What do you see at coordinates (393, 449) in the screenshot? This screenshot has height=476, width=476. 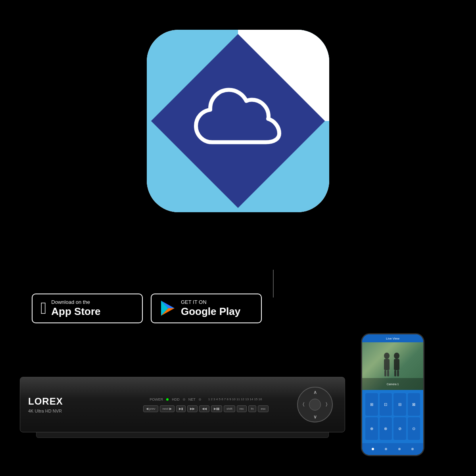 I see `phone-bottom-bar` at bounding box center [393, 449].